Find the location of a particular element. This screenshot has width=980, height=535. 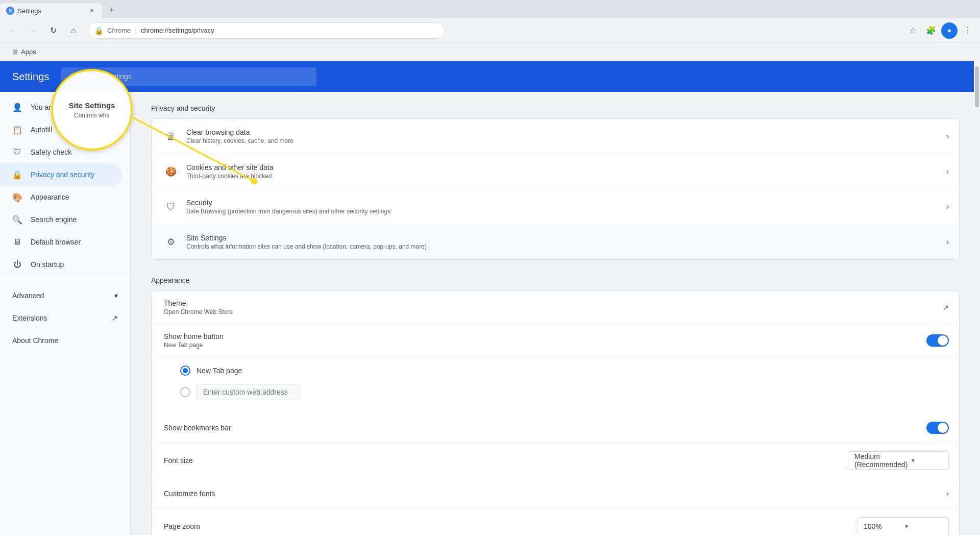

home-button: ⌂ is located at coordinates (74, 31).